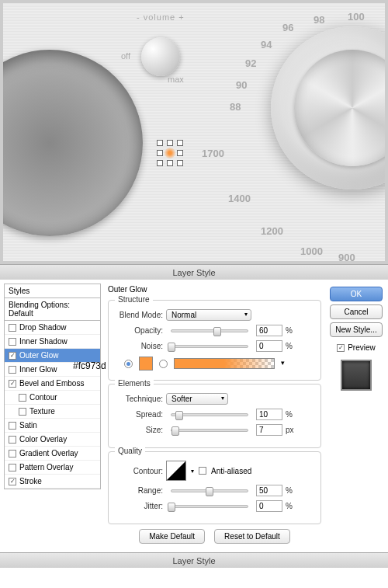 This screenshot has height=588, width=388. Describe the element at coordinates (53, 454) in the screenshot. I see `style-item-gradient-overlay: Gradient Overlay` at that location.